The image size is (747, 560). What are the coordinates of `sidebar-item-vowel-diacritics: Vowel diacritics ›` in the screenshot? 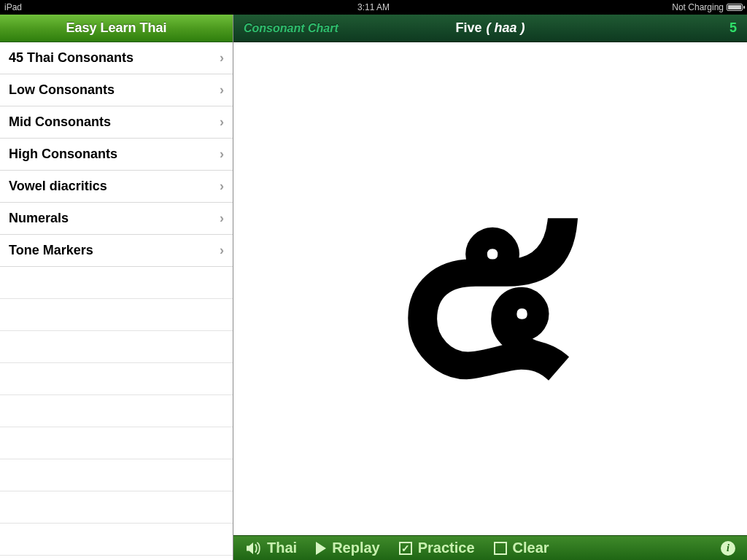 It's located at (117, 187).